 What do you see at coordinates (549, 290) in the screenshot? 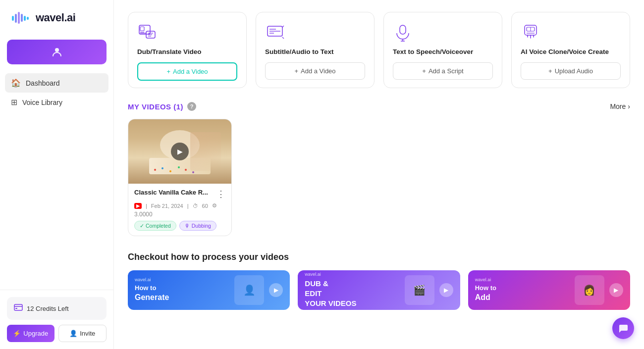
I see `tutorial-card-add: wavel.ai How toAdd 👩 ▶` at bounding box center [549, 290].